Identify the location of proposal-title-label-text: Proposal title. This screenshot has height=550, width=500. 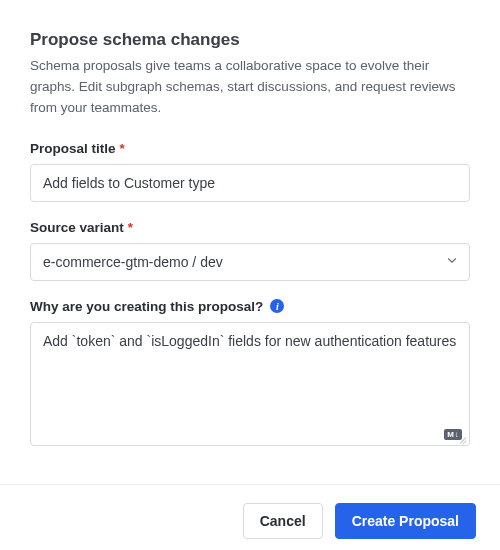
(73, 148).